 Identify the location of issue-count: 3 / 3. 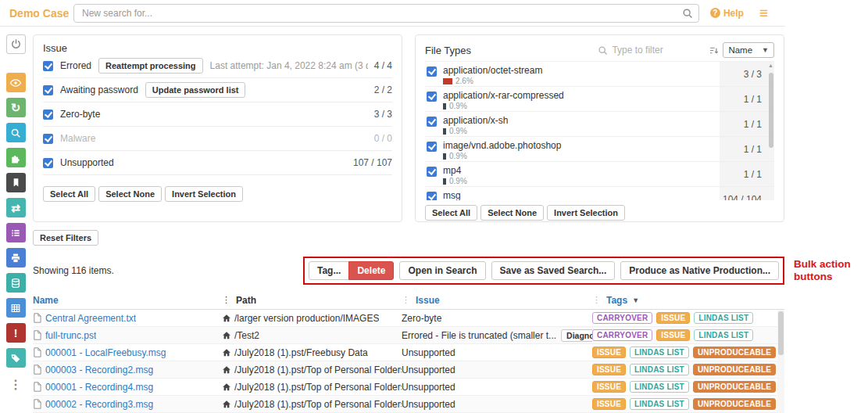
(380, 114).